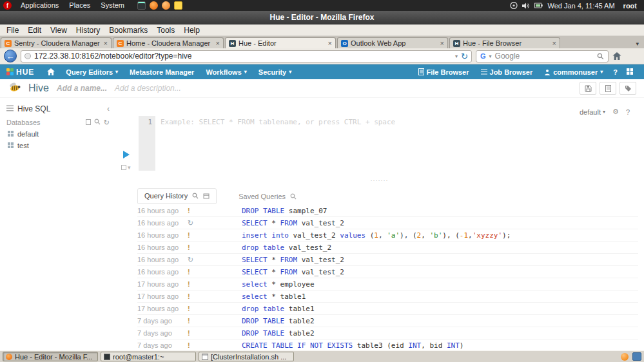  What do you see at coordinates (514, 5) in the screenshot?
I see `display-icon` at bounding box center [514, 5].